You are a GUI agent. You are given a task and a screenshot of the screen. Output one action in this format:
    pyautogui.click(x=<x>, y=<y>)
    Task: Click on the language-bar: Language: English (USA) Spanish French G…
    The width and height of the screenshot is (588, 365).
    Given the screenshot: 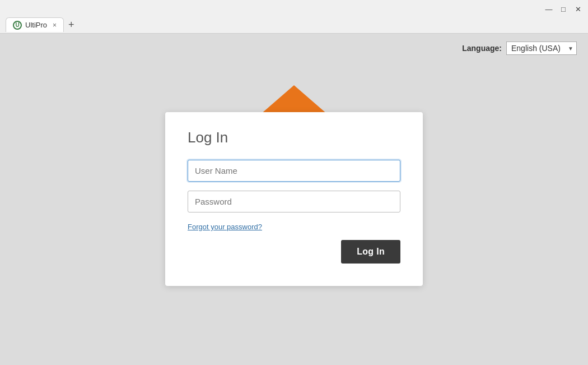 What is the action you would take?
    pyautogui.click(x=520, y=48)
    